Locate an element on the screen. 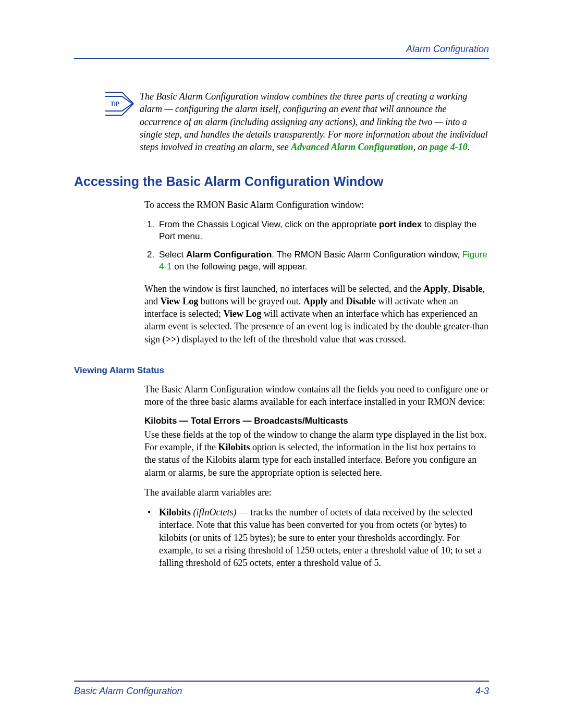  intro-paragraph: To access the RMON Basic Alarm Configura… is located at coordinates (317, 205).